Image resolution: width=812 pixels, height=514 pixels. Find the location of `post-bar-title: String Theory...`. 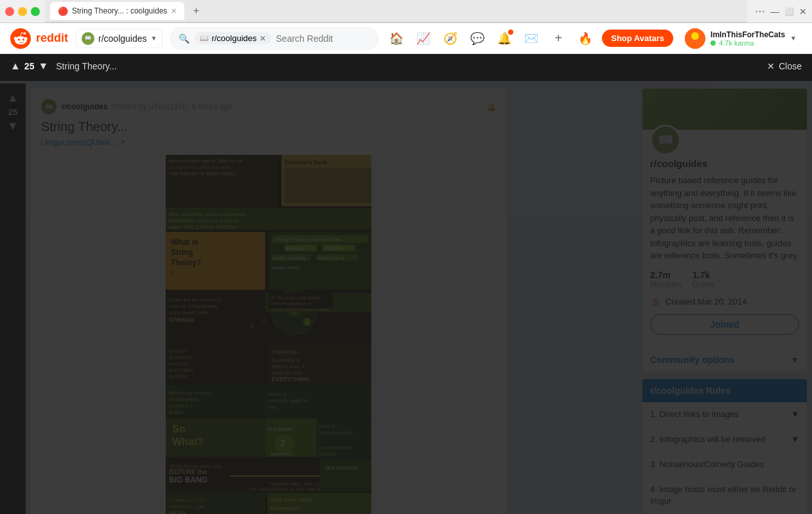

post-bar-title: String Theory... is located at coordinates (407, 66).